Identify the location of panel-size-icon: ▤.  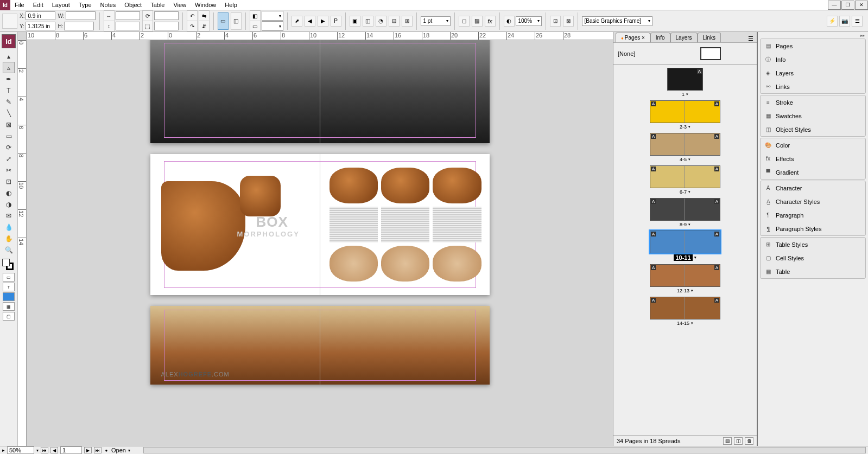
(727, 441).